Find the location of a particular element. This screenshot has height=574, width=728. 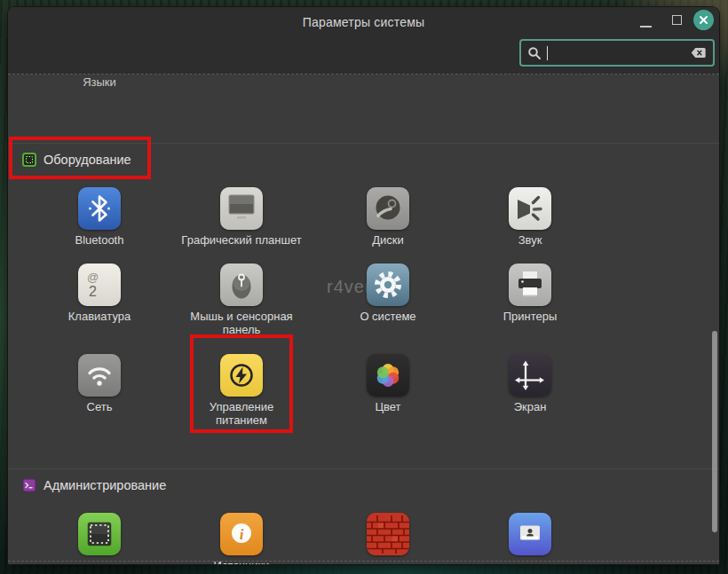

scroll-overflow-indicator is located at coordinates (364, 561).